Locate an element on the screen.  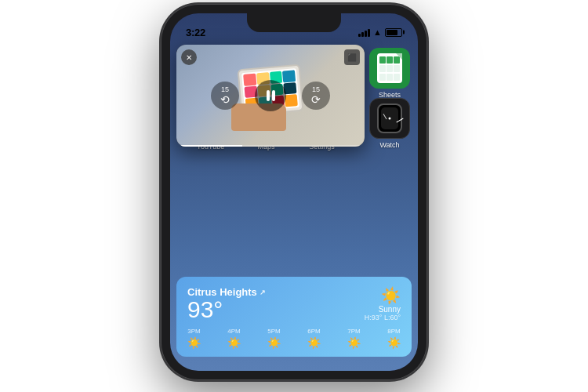
watch-hand-hour is located at coordinates (386, 116).